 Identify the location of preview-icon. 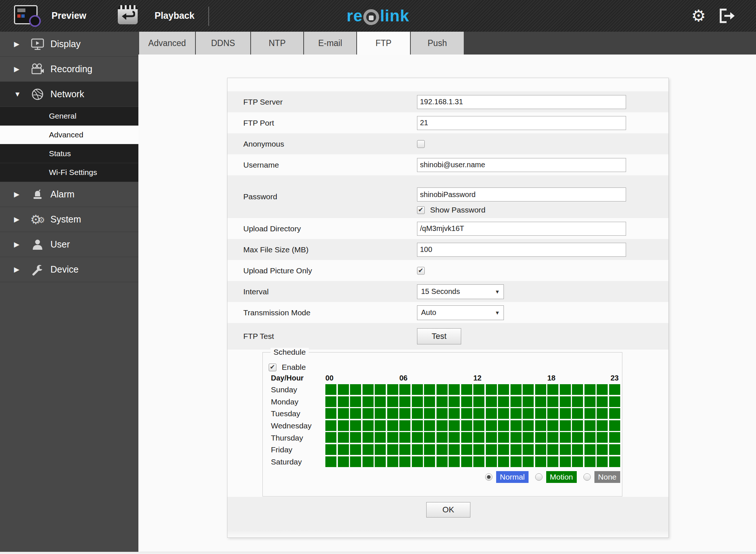
(26, 15).